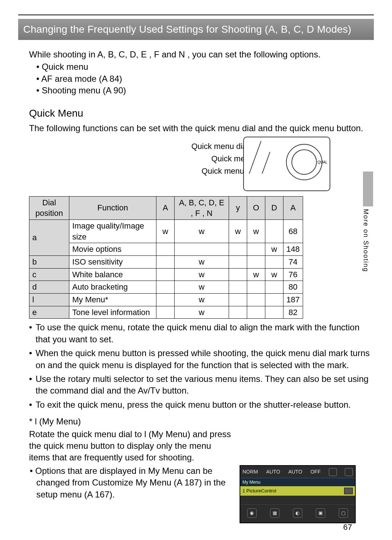 This screenshot has height=540, width=392. What do you see at coordinates (244, 491) in the screenshot?
I see `lcd-sel-num: 1` at bounding box center [244, 491].